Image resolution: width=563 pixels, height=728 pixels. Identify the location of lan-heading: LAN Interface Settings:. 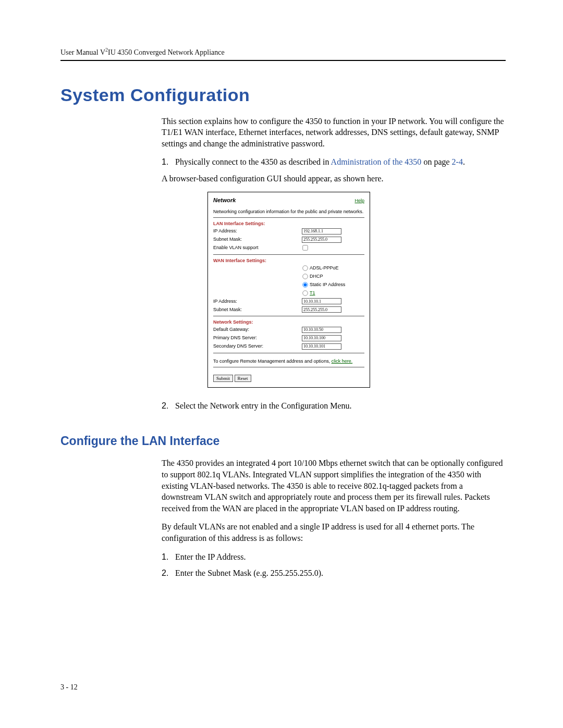
(289, 224).